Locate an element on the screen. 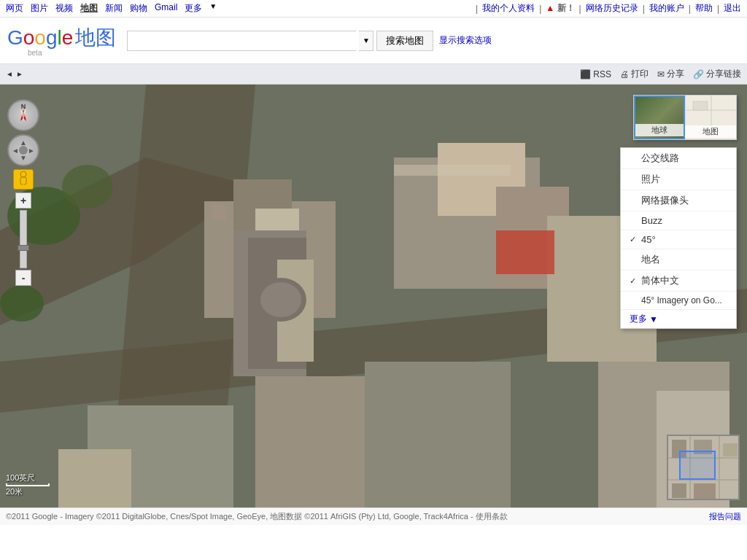  logo-o1: o is located at coordinates (29, 38).